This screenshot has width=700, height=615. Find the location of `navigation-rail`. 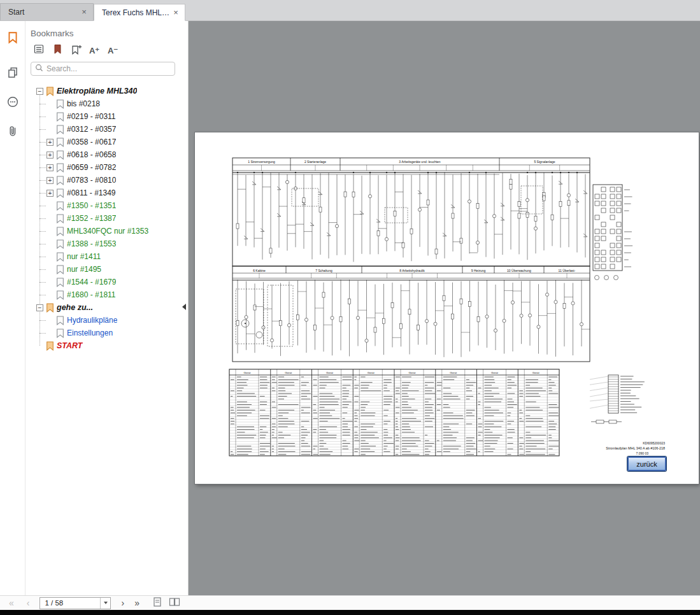

navigation-rail is located at coordinates (13, 308).